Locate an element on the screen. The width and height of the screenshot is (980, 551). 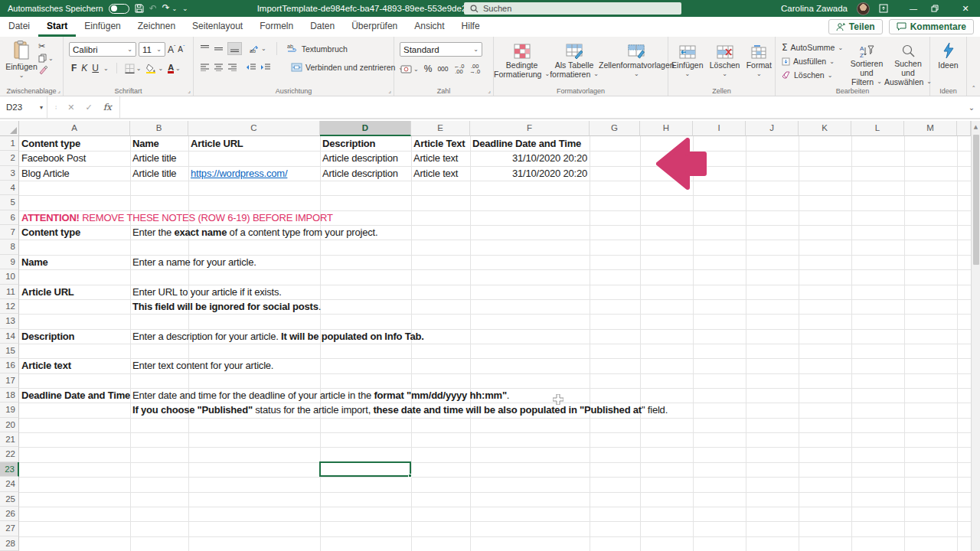
redo-icon: ↷ ⌄ is located at coordinates (170, 8).